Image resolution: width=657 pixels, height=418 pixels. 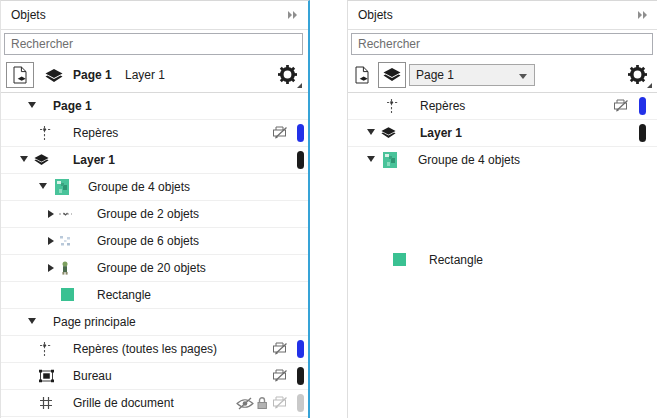 What do you see at coordinates (154, 242) in the screenshot?
I see `tree-row-group-6: Groupe de 6 objets` at bounding box center [154, 242].